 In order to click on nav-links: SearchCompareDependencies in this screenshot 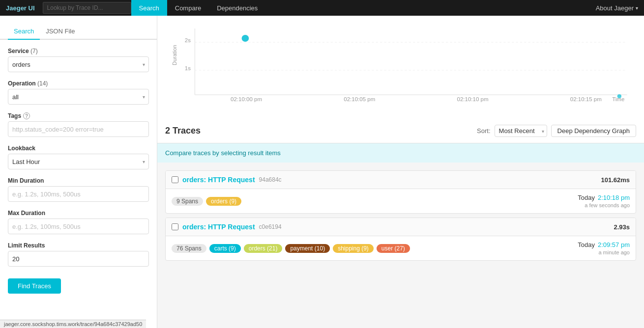, I will do `click(199, 8)`.